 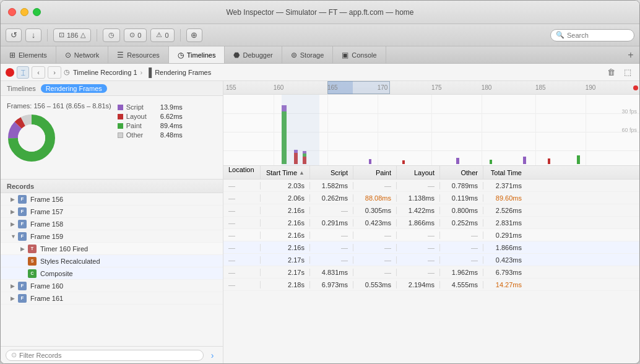 What do you see at coordinates (111, 286) in the screenshot?
I see `table-row: ▶ F Frame 160` at bounding box center [111, 286].